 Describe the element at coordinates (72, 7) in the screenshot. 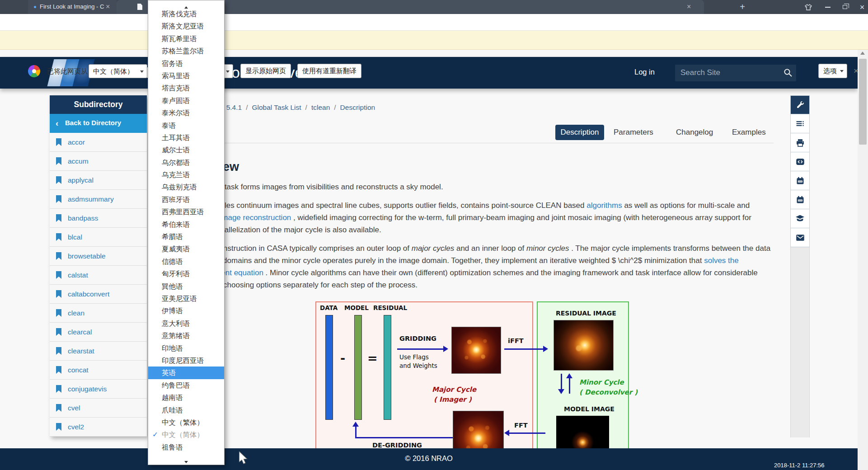

I see `tab-first-look: First Look at Imaging - C ×` at that location.